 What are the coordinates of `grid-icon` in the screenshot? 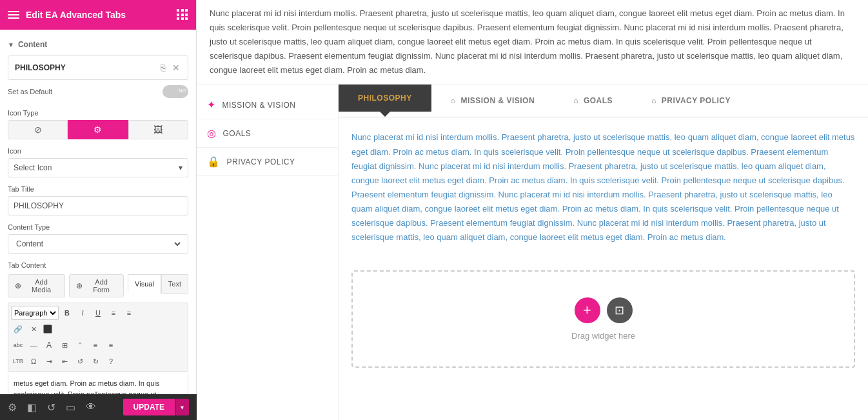 It's located at (182, 15).